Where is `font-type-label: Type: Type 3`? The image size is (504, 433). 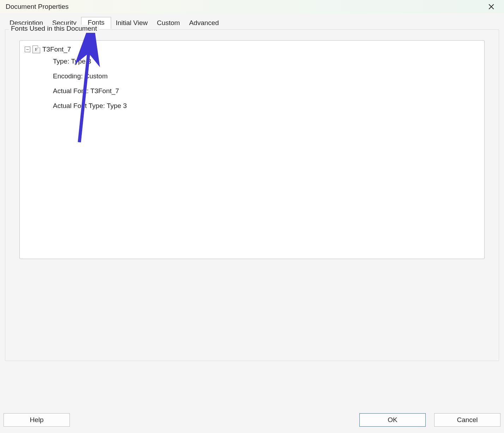 font-type-label: Type: Type 3 is located at coordinates (266, 61).